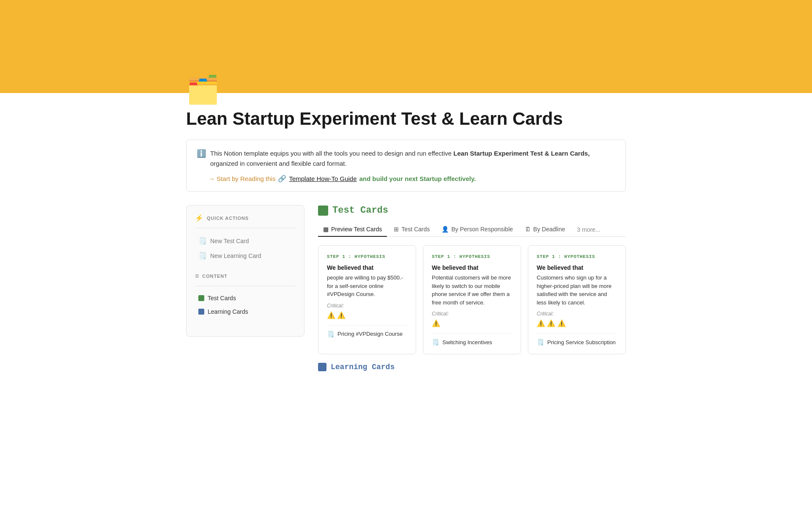 This screenshot has height=507, width=812. I want to click on card-2-body: Potential customers will be more likely …, so click(472, 290).